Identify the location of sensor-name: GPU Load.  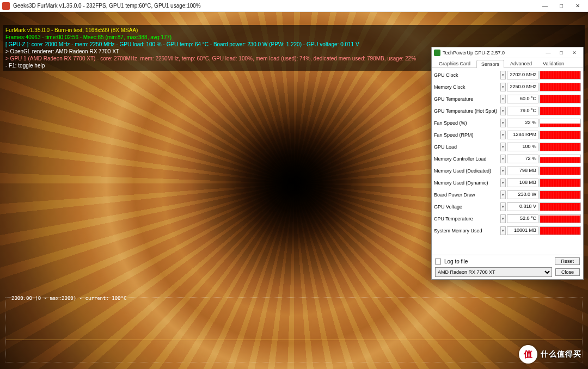
(467, 147).